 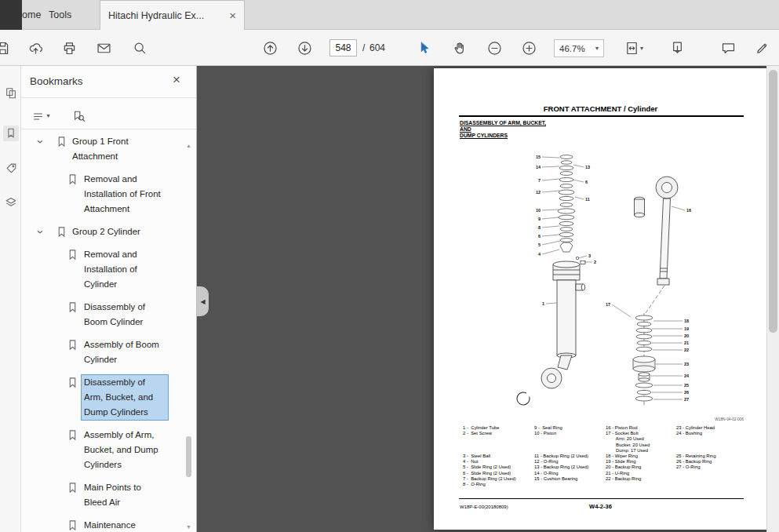 What do you see at coordinates (11, 299) in the screenshot?
I see `navigation-rail` at bounding box center [11, 299].